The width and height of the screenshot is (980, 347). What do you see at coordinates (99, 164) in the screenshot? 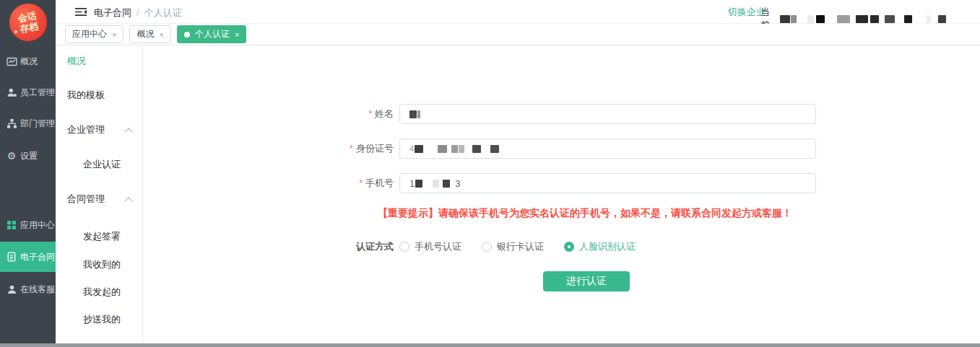
I see `sidebar-item-enterprise-auth: 企业认证` at bounding box center [99, 164].